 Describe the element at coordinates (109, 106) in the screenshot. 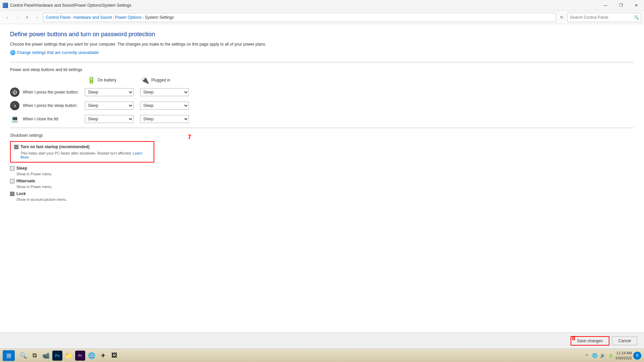

I see `sleep-button-on-battery-select: Sleep Do nothing Hibernate Shut down Tur…` at that location.